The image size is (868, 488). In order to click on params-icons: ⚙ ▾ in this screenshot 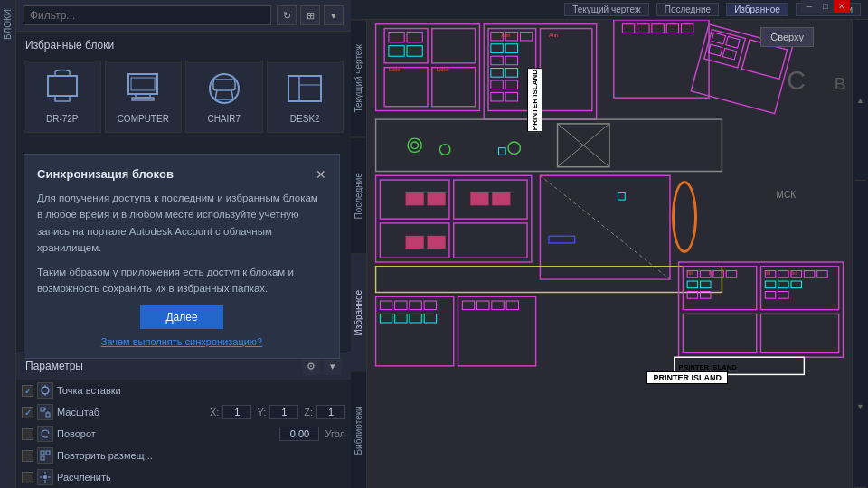, I will do `click(322, 366)`.